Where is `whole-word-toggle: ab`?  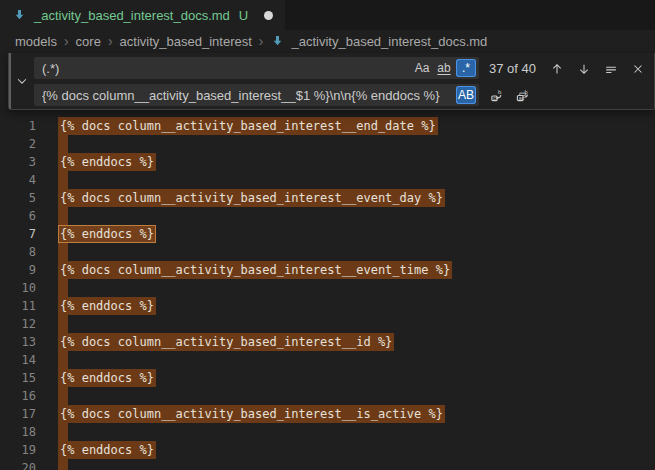 whole-word-toggle: ab is located at coordinates (444, 68).